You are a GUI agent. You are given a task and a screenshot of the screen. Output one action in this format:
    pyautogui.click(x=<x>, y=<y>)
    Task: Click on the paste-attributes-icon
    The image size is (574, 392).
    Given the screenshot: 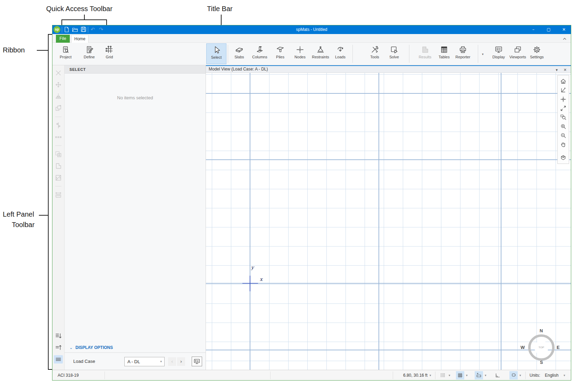 What is the action you would take?
    pyautogui.click(x=58, y=154)
    